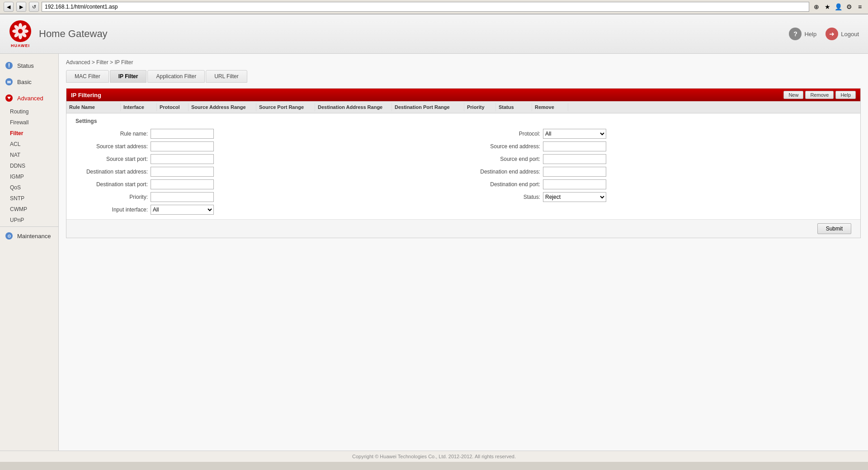 This screenshot has height=470, width=868. I want to click on sidebar-sub-routing: Routing, so click(29, 112).